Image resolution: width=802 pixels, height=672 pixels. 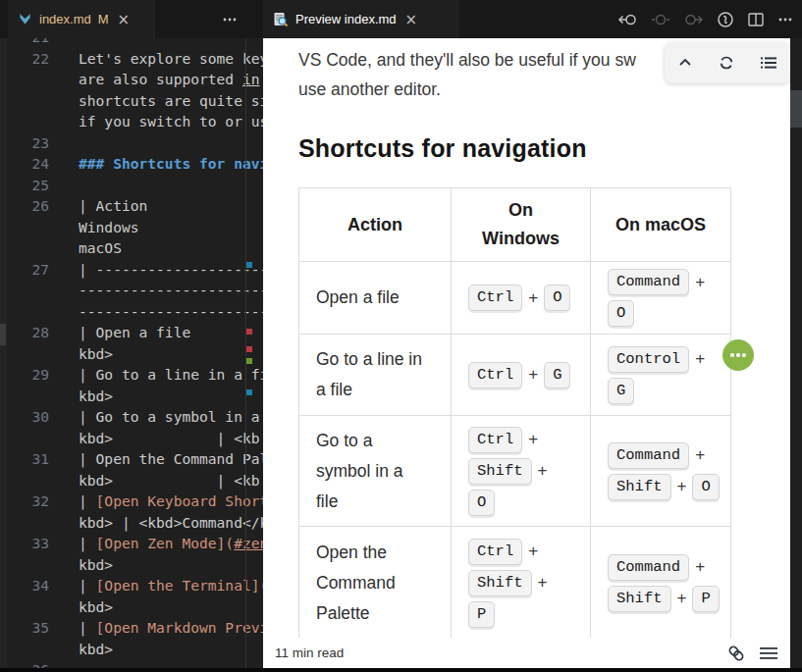 What do you see at coordinates (132, 501) in the screenshot?
I see `editor-line: 32| [Open Keyboard Shortc` at bounding box center [132, 501].